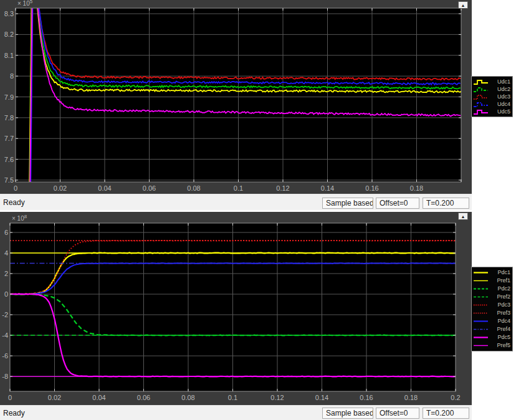  I want to click on legend-item-pref5: Pref5, so click(492, 345).